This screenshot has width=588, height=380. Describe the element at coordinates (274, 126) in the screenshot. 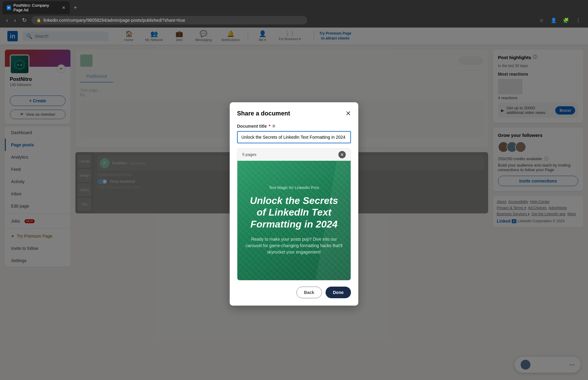

I see `help-icon: ?` at that location.